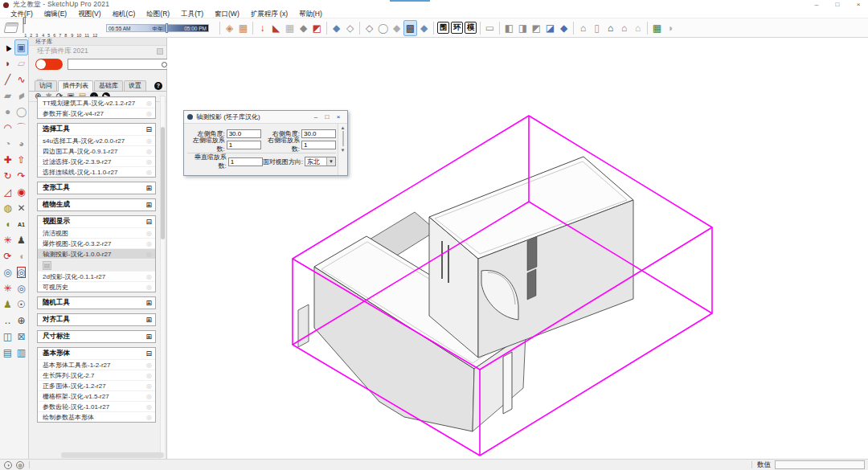 This screenshot has width=868, height=470. Describe the element at coordinates (230, 28) in the screenshot. I see `fredo-scale-icon: ◈` at that location.